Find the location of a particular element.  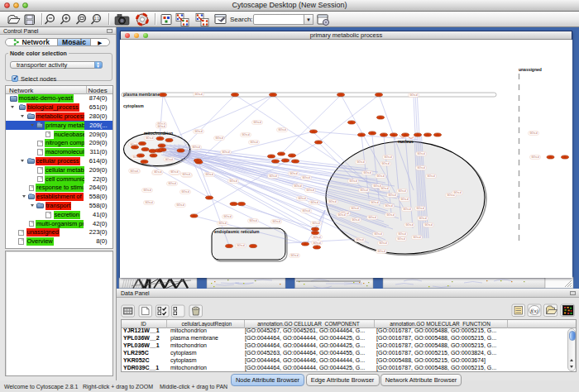

svg-text: plasma membrane is located at coordinates (141, 94).